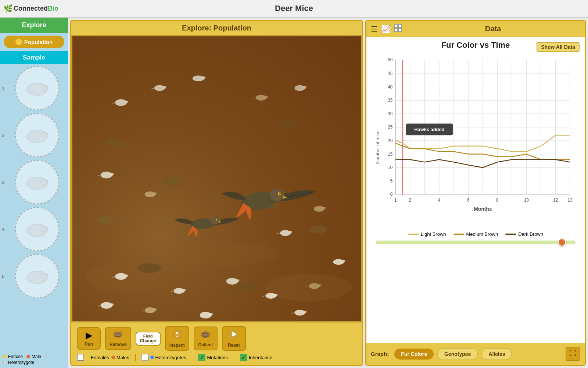 This screenshot has width=588, height=368. What do you see at coordinates (374, 29) in the screenshot?
I see `list-icon: ☰` at bounding box center [374, 29].